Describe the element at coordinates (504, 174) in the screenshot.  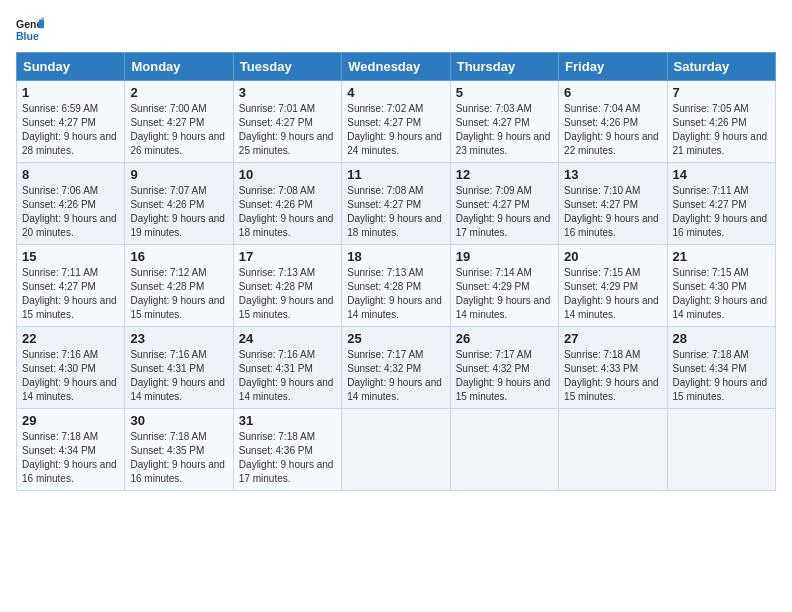
I see `day-number: 12` at that location.